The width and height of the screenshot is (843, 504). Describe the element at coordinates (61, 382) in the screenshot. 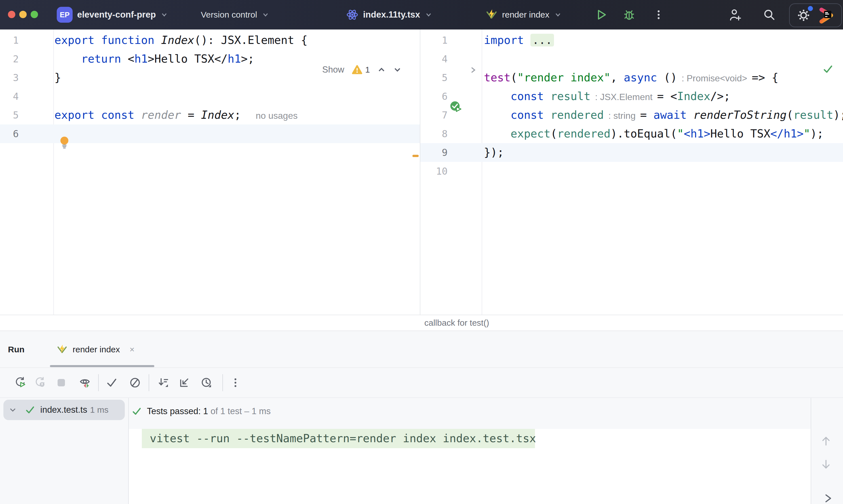

I see `stop-icon` at that location.